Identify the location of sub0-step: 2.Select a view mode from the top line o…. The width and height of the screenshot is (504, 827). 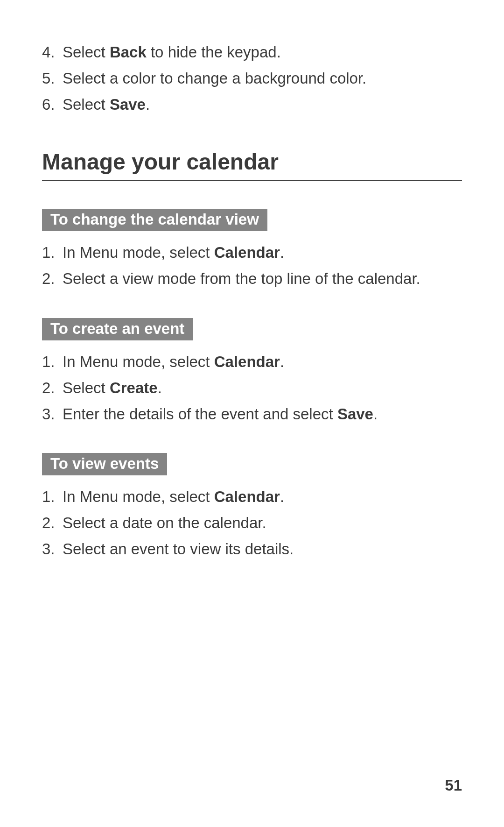
(252, 279).